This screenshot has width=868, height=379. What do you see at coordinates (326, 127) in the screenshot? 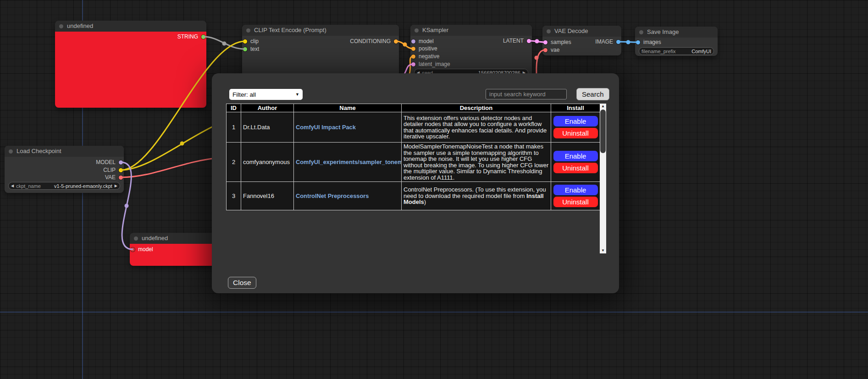
I see `extension-link: ComfyUI Impact Pack` at bounding box center [326, 127].